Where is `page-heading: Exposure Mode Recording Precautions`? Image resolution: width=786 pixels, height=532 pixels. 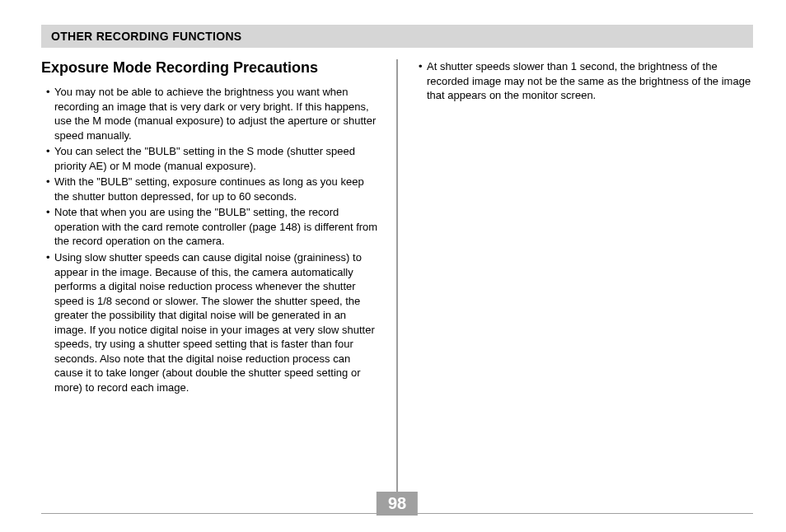 page-heading: Exposure Mode Recording Precautions is located at coordinates (211, 68).